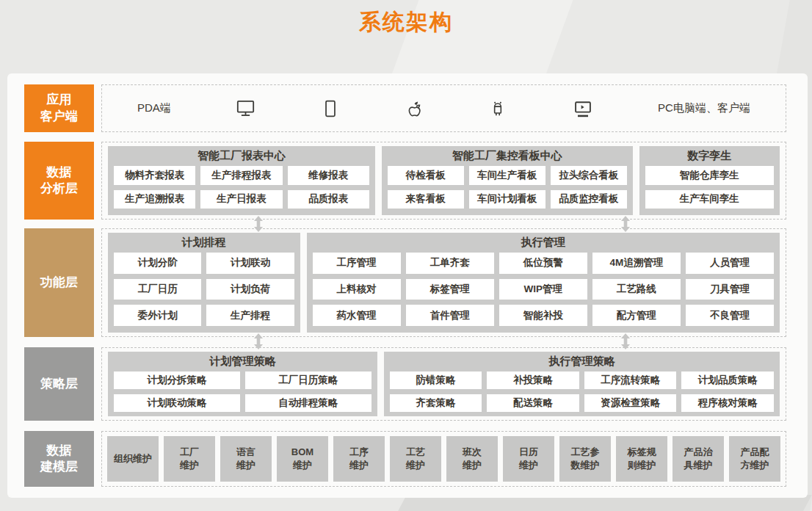 The width and height of the screenshot is (812, 511). I want to click on group-title: 智能工厂集控看板中心, so click(507, 156).